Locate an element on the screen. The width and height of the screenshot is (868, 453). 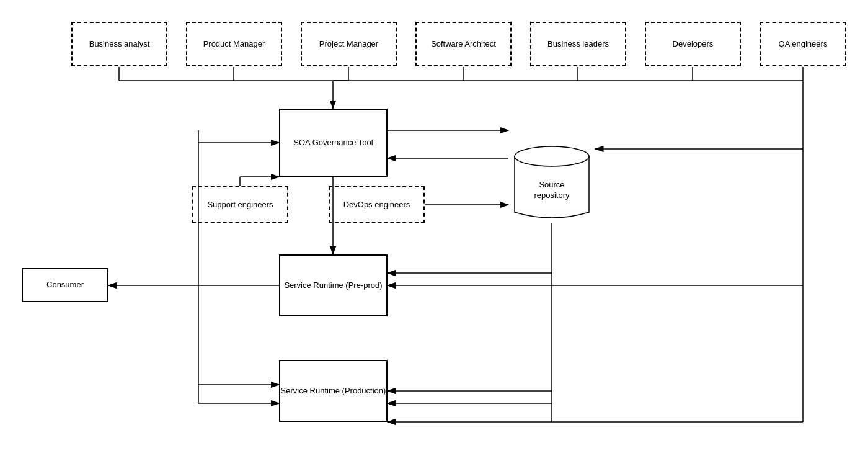
consumer-box: Consumer is located at coordinates (65, 285).